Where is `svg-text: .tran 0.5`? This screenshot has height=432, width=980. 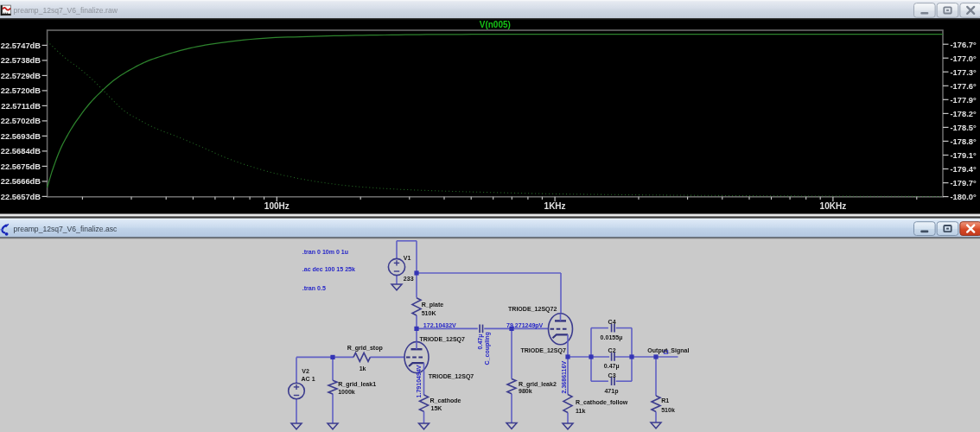 svg-text: .tran 0.5 is located at coordinates (315, 289).